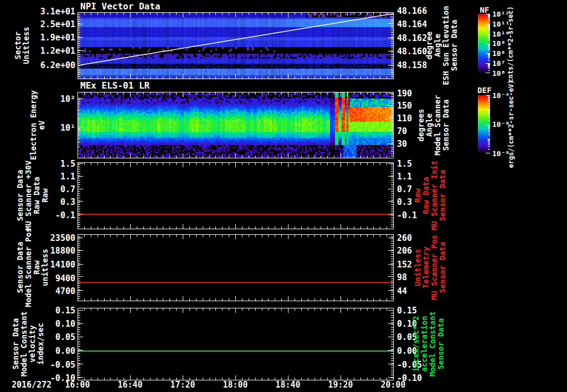  I want to click on p3-ytick: 1.5, so click(53, 164).